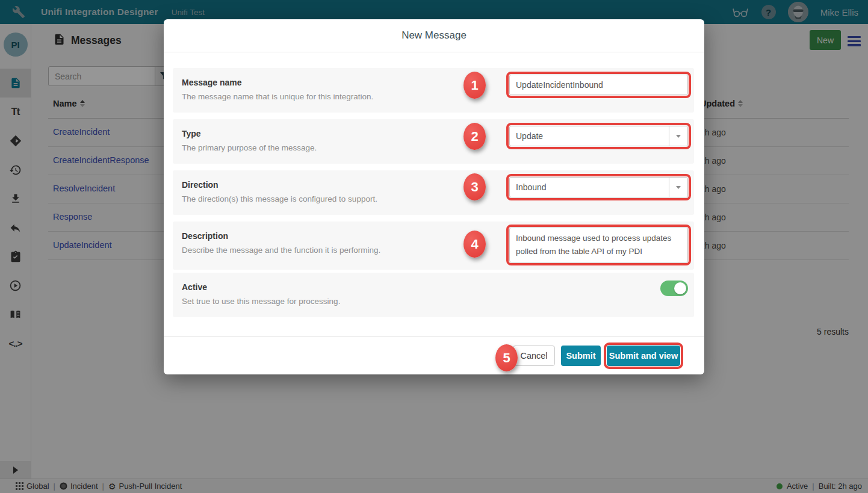 Image resolution: width=868 pixels, height=493 pixels. I want to click on annotation-badge-5: 5, so click(507, 358).